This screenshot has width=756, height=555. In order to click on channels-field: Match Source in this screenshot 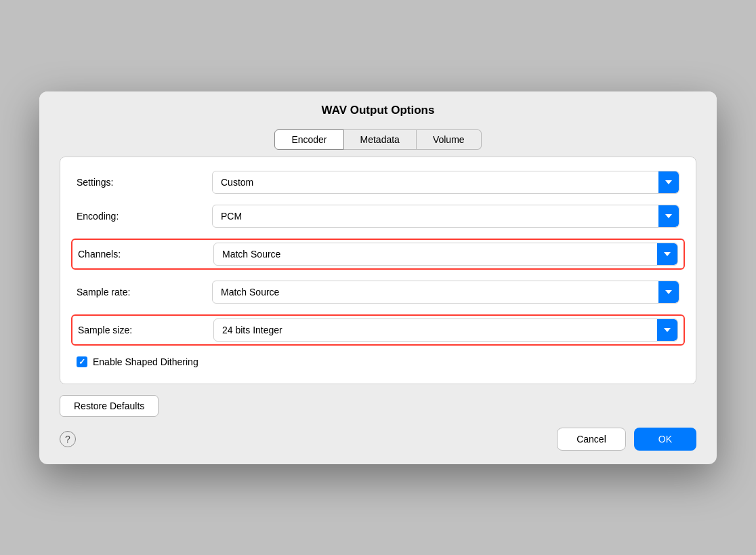, I will do `click(446, 254)`.